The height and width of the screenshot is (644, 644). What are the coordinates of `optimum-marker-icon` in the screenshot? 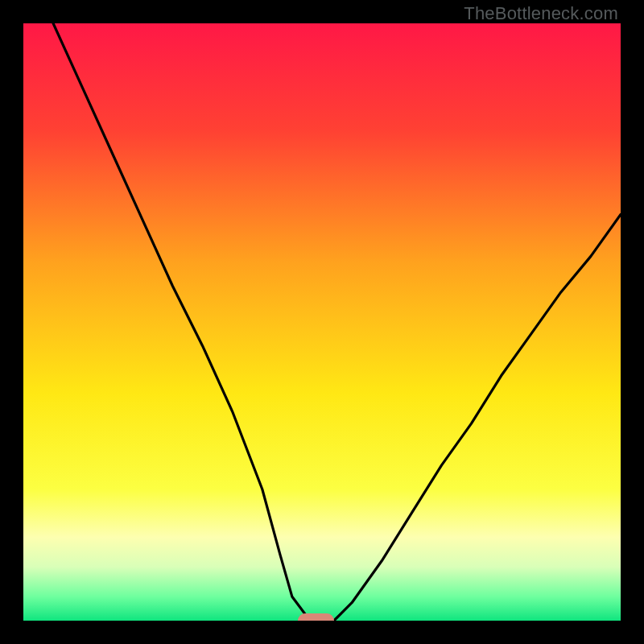 It's located at (316, 617).